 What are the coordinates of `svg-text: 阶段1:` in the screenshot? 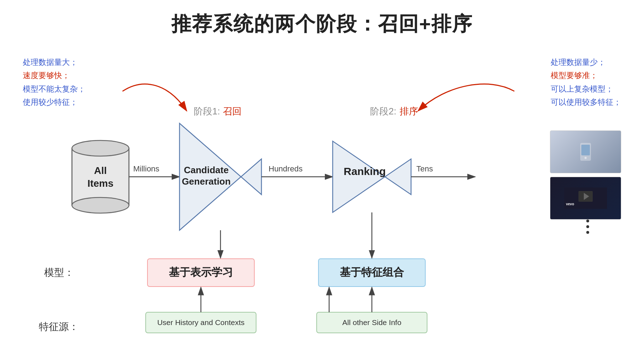 It's located at (207, 111).